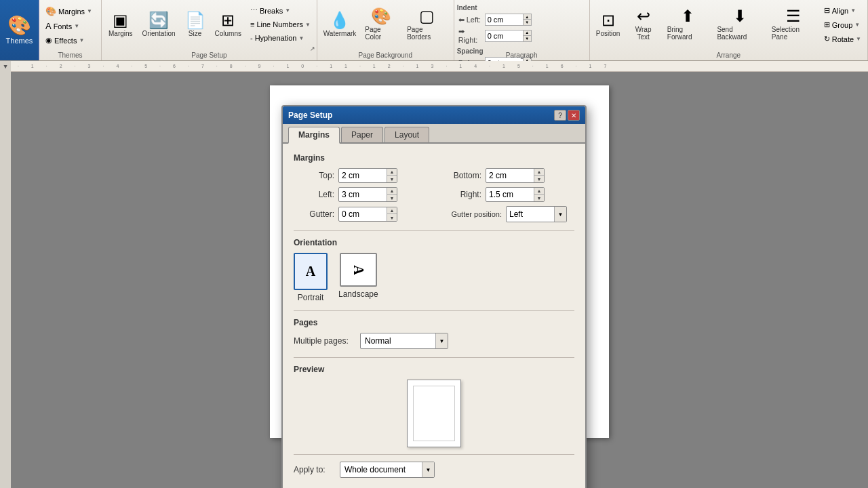 The height and width of the screenshot is (488, 868). Describe the element at coordinates (404, 341) in the screenshot. I see `multiple-pages-dropdown: Normal Mirror margins 2 pages per sheet …` at that location.